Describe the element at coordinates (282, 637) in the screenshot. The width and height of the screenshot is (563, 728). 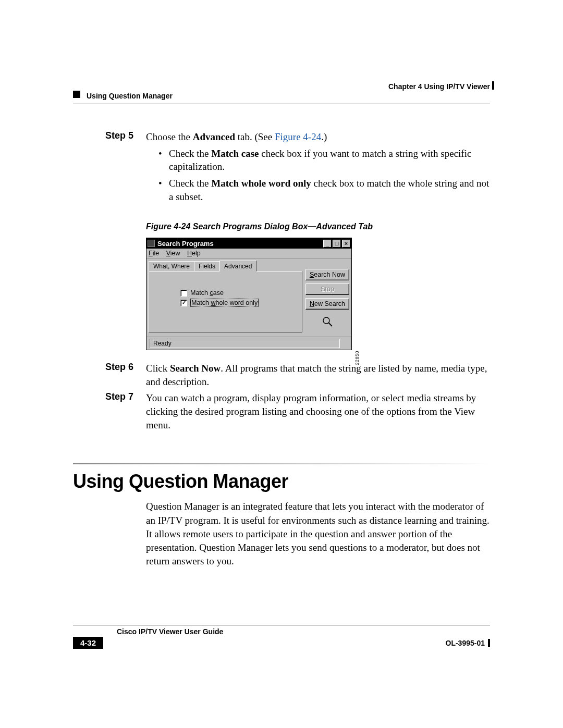
I see `running-footer: Cisco IP/TV Viewer User Guide 4-32 OL-39…` at that location.